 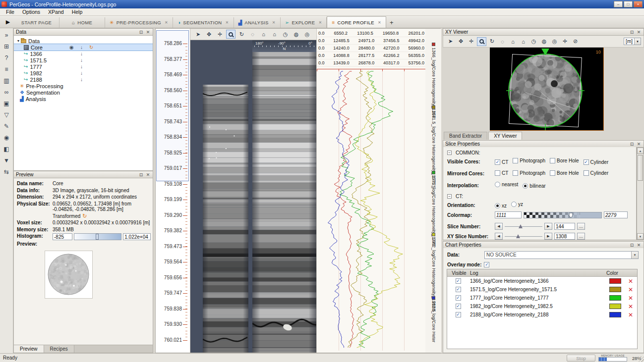 What do you see at coordinates (641, 194) in the screenshot?
I see `slice-properties-scrollbar: ▲ ▼` at bounding box center [641, 194].